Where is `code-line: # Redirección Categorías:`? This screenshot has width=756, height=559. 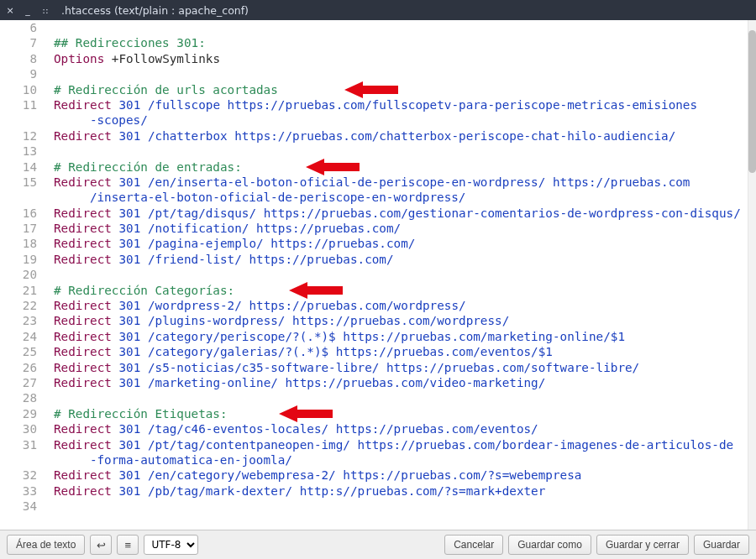 code-line: # Redirección Categorías: is located at coordinates (401, 290).